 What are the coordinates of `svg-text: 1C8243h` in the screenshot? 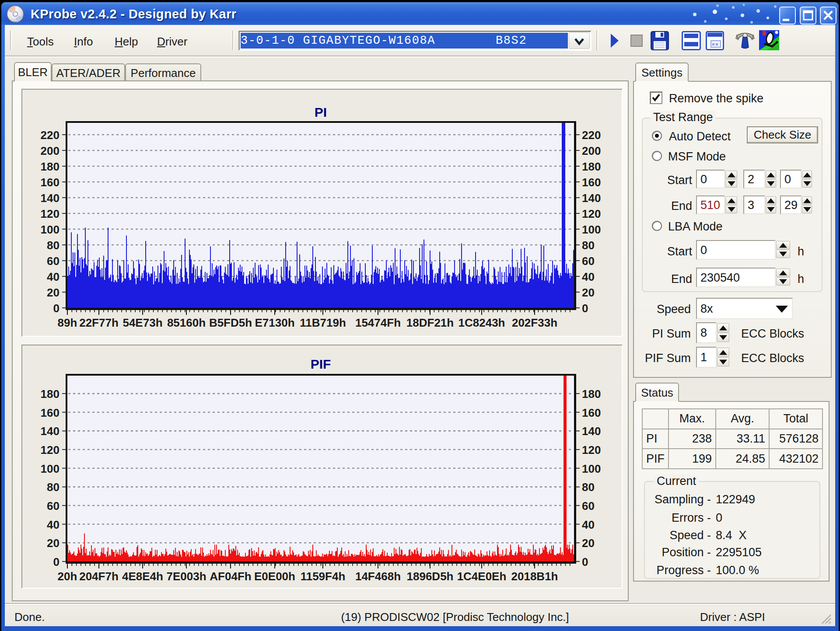 It's located at (482, 323).